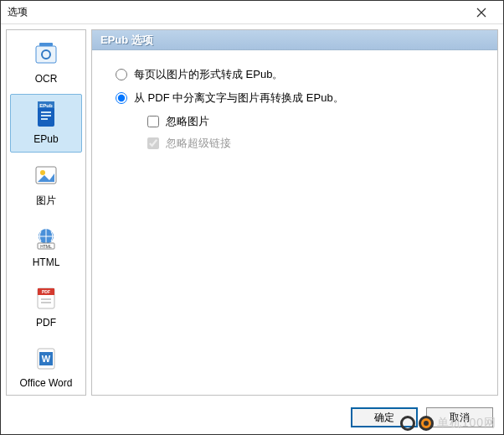 Image resolution: width=504 pixels, height=435 pixels. What do you see at coordinates (47, 79) in the screenshot?
I see `sidebar-item-label: OCR` at bounding box center [47, 79].